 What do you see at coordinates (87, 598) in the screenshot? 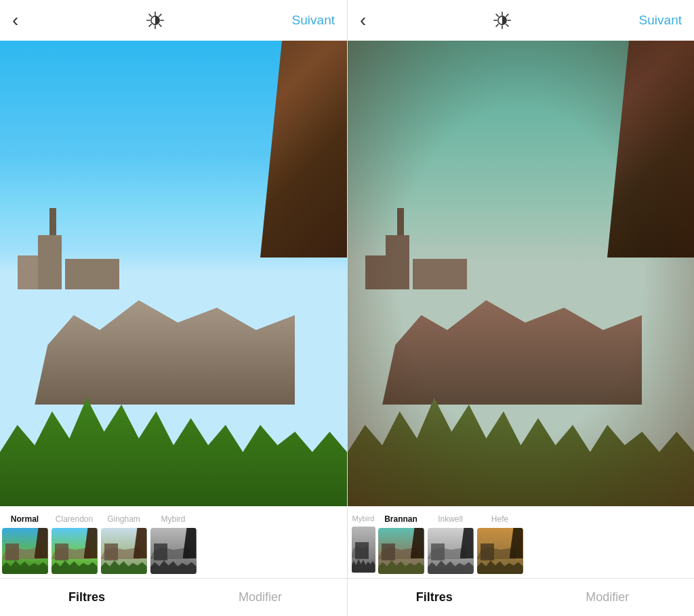
I see `left-nav-filtres: Filtres` at bounding box center [87, 598].